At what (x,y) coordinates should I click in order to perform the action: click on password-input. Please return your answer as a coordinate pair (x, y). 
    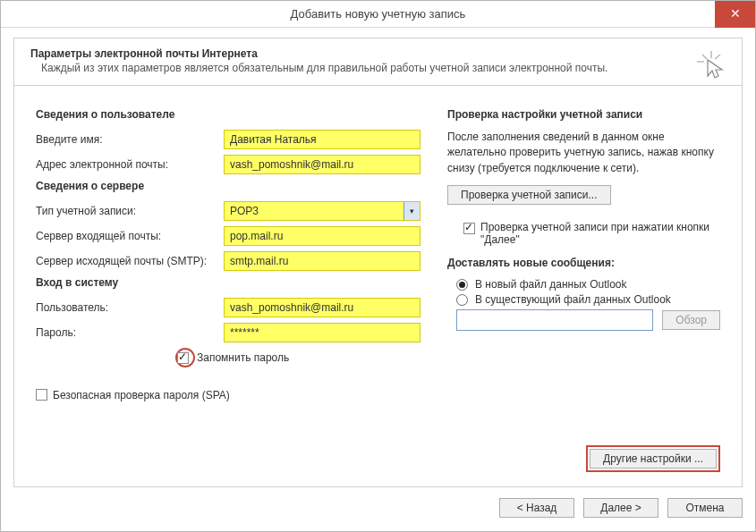
    Looking at the image, I should click on (322, 333).